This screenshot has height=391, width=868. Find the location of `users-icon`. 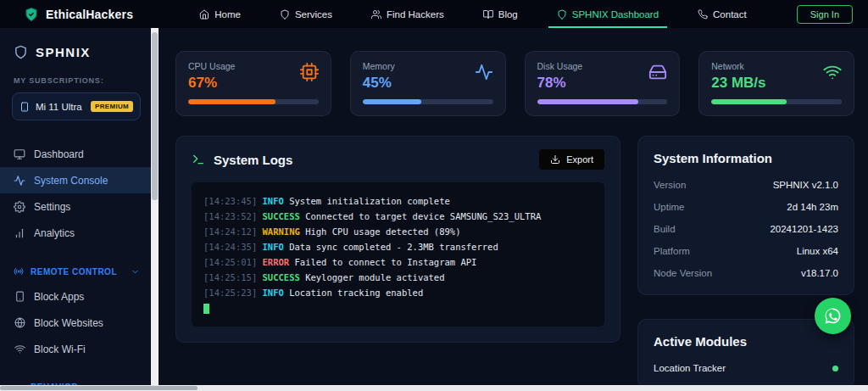

users-icon is located at coordinates (376, 14).